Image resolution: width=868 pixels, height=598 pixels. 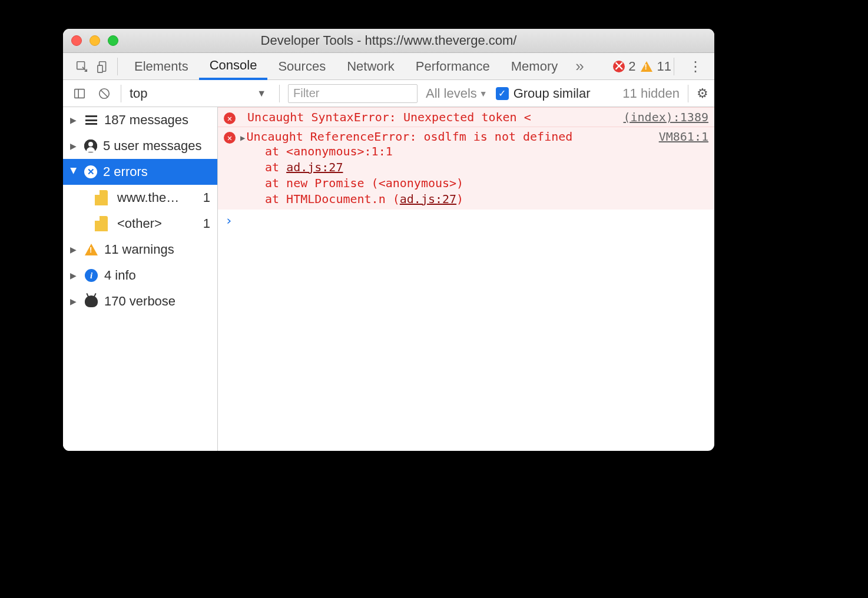 I want to click on tab-elements: Elements, so click(x=161, y=66).